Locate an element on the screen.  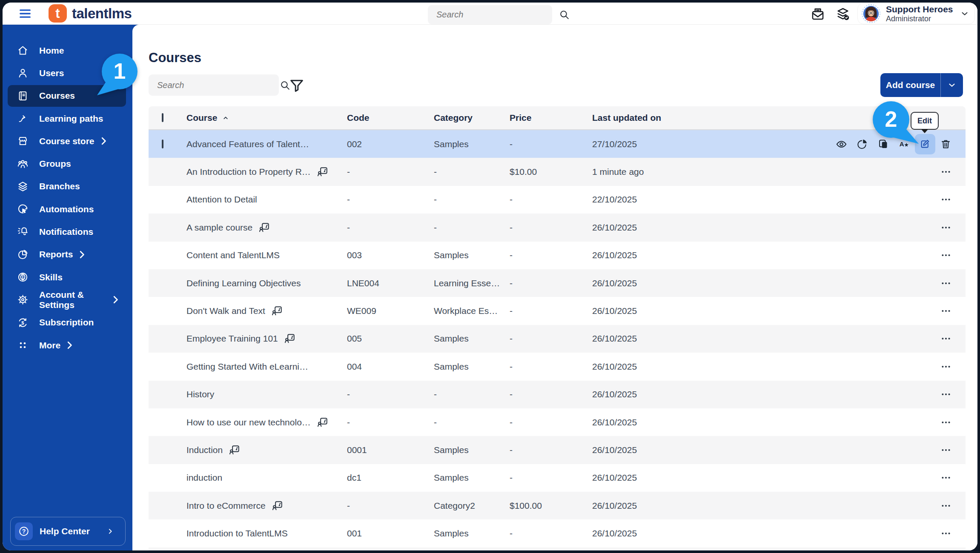
add-course-button: Add course is located at coordinates (922, 85).